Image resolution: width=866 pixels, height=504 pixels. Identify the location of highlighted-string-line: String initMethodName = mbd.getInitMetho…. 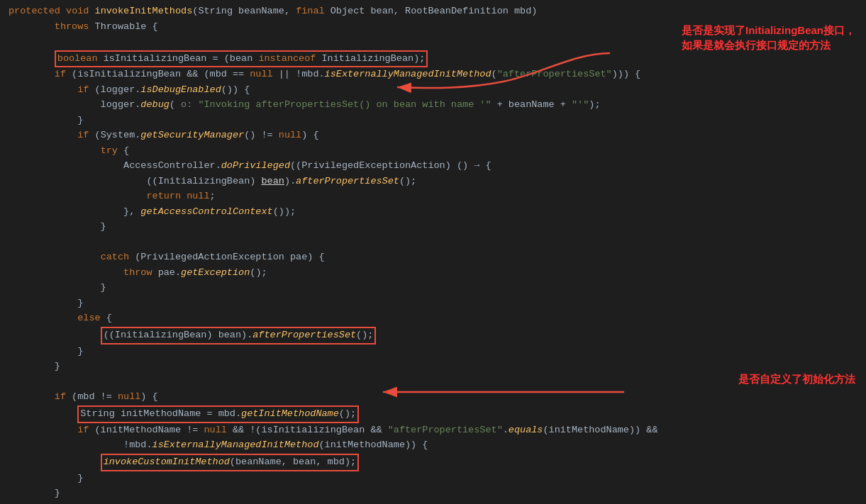
(218, 414).